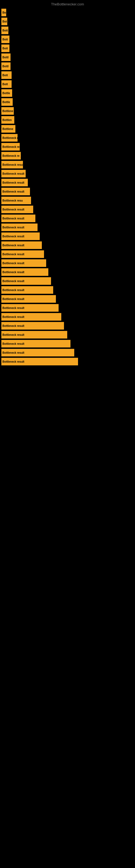 The image size is (135, 868). I want to click on bar-row: Bottlen, so click(68, 120).